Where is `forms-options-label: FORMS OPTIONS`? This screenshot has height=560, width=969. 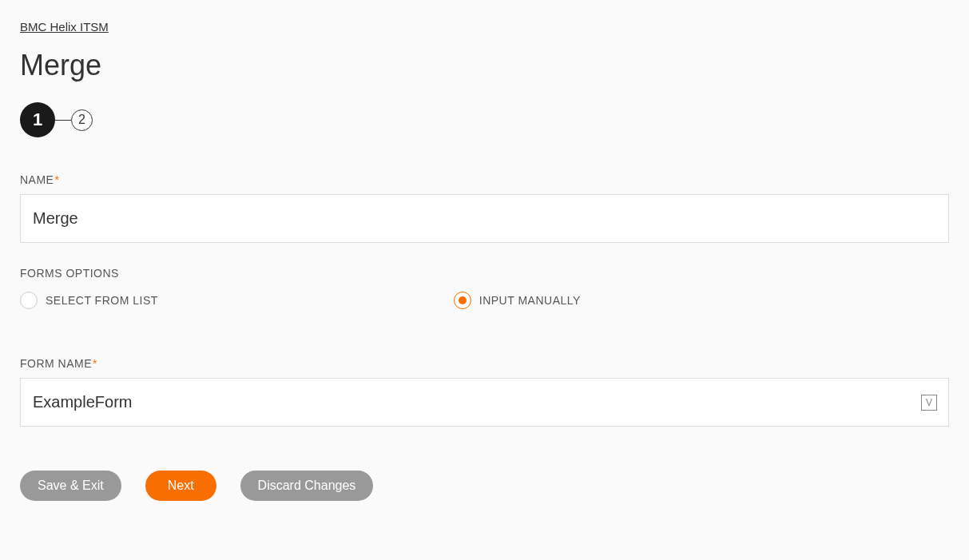
forms-options-label: FORMS OPTIONS is located at coordinates (484, 273).